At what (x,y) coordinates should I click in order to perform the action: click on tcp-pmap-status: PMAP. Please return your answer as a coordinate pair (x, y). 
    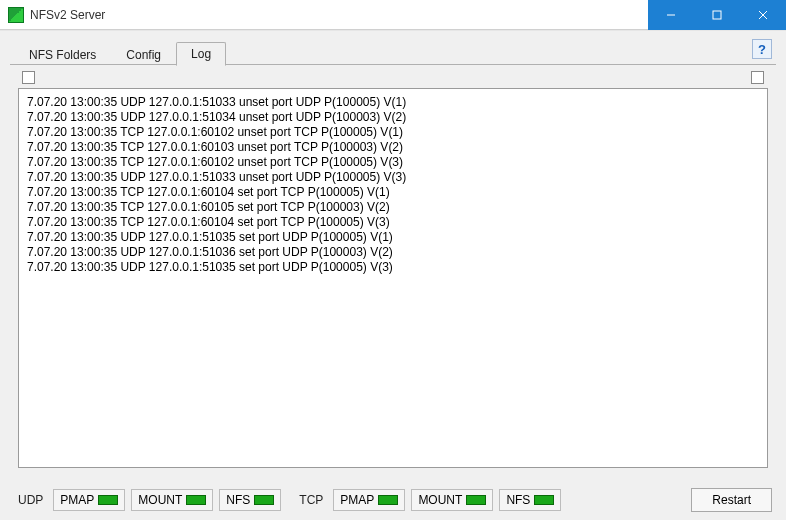
    Looking at the image, I should click on (369, 500).